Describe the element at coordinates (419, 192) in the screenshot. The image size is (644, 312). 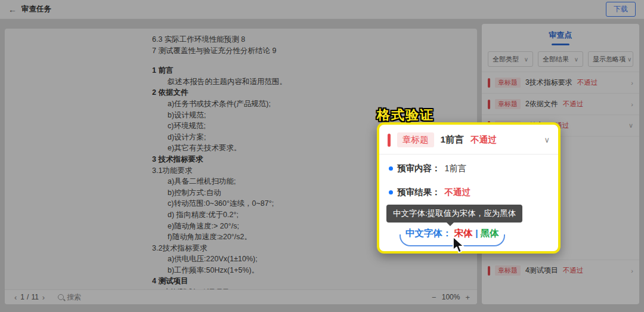
I see `field-result-label: 预审结果：` at that location.